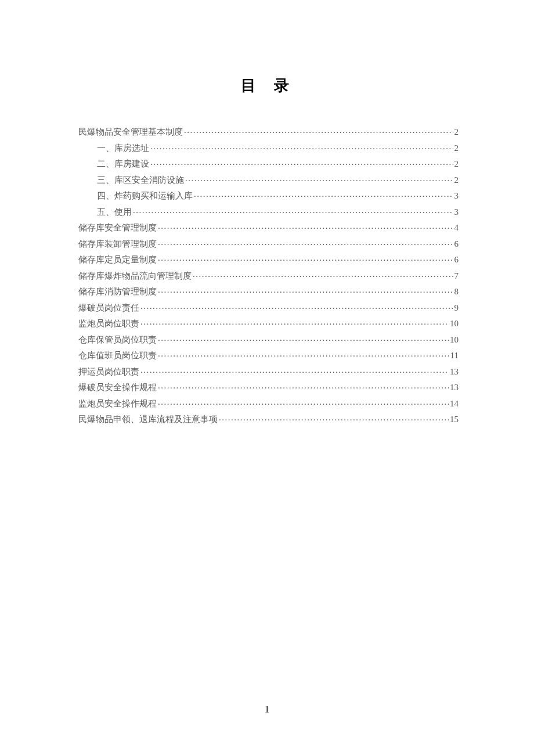  What do you see at coordinates (109, 308) in the screenshot?
I see `toc-entry-label: 爆破员岗位责任` at bounding box center [109, 308].